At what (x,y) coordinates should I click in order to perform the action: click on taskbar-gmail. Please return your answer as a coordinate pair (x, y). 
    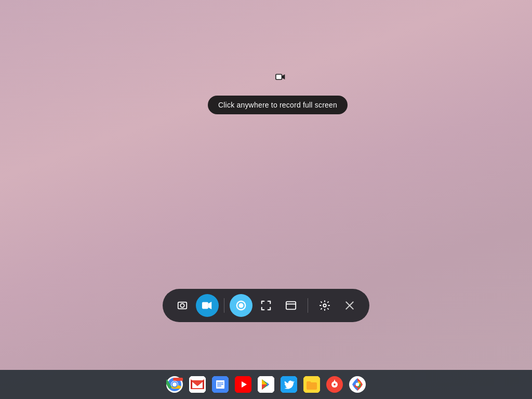
    Looking at the image, I should click on (197, 384).